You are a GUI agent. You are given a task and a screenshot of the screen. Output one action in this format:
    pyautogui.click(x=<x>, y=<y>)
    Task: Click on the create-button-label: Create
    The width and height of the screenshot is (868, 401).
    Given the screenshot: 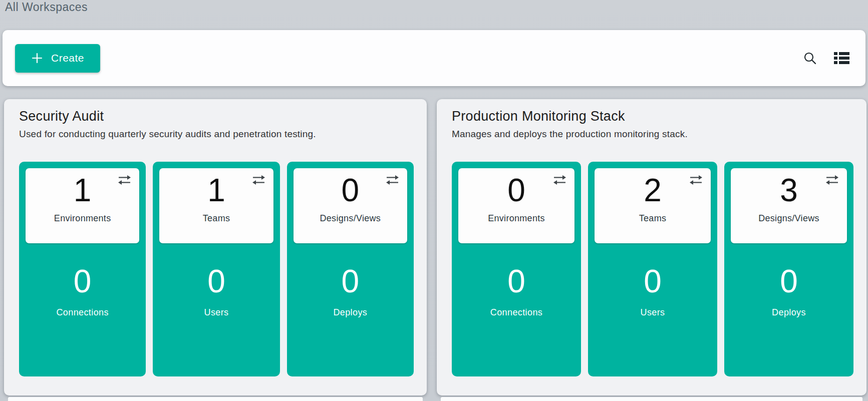 What is the action you would take?
    pyautogui.click(x=68, y=58)
    